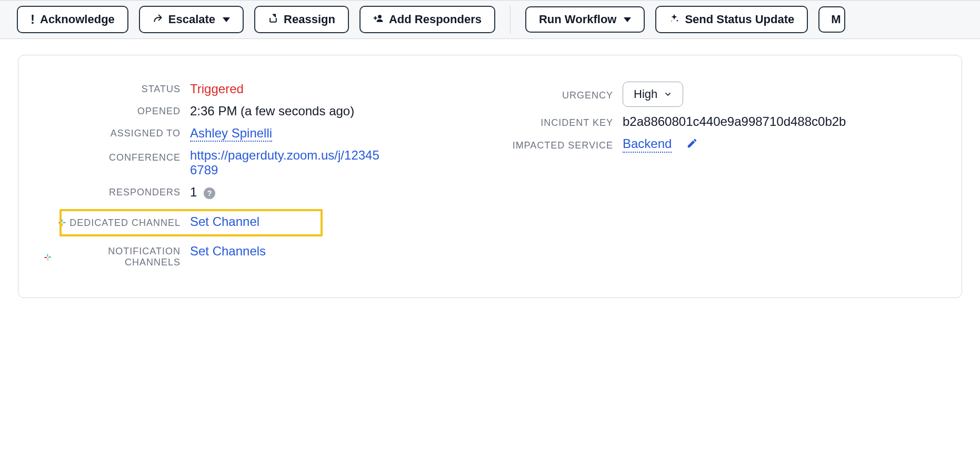 The width and height of the screenshot is (980, 455). What do you see at coordinates (77, 19) in the screenshot?
I see `button-label: Acknowledge` at bounding box center [77, 19].